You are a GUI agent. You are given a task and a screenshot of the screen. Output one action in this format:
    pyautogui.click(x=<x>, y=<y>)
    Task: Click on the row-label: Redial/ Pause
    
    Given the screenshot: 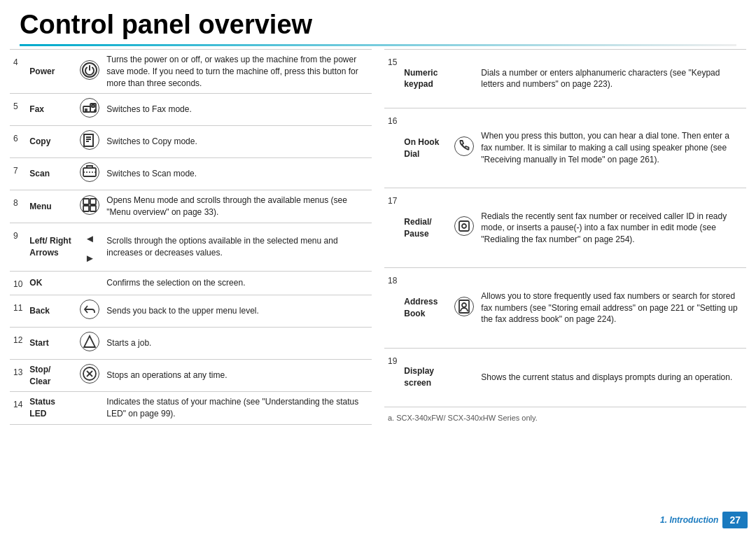 What is the action you would take?
    pyautogui.click(x=426, y=228)
    